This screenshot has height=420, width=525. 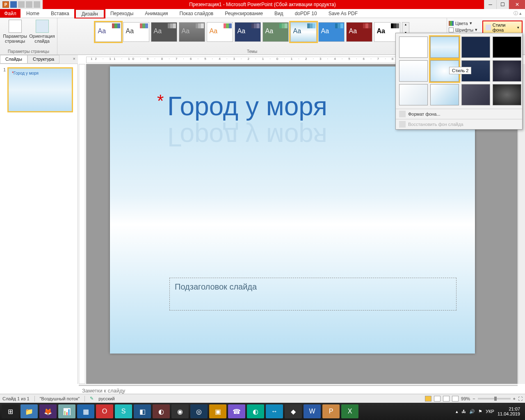 What do you see at coordinates (21, 5) in the screenshot?
I see `undo-icon` at bounding box center [21, 5].